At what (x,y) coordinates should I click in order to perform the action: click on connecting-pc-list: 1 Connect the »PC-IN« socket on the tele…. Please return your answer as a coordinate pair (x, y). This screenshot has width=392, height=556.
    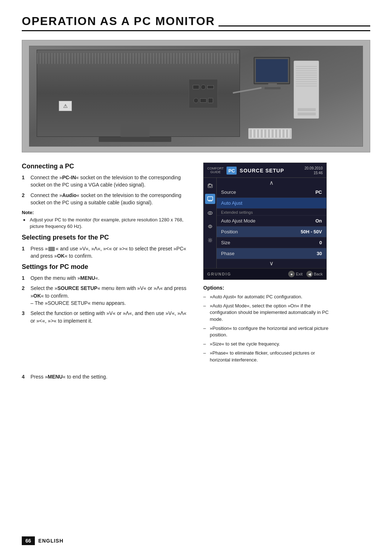
    Looking at the image, I should click on (105, 190).